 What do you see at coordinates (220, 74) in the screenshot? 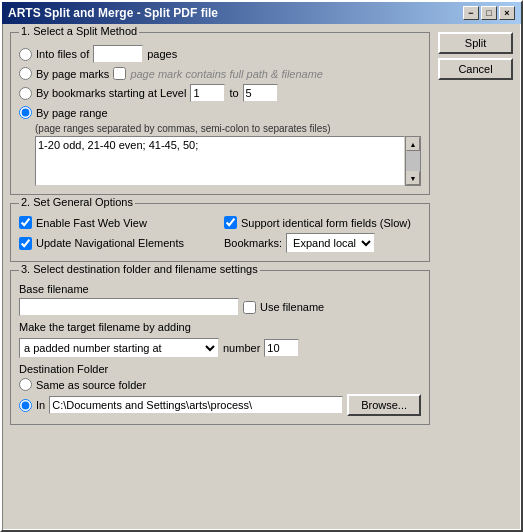
I see `bookmarks-radio-row: By page marks page mark contains full pa…` at bounding box center [220, 74].